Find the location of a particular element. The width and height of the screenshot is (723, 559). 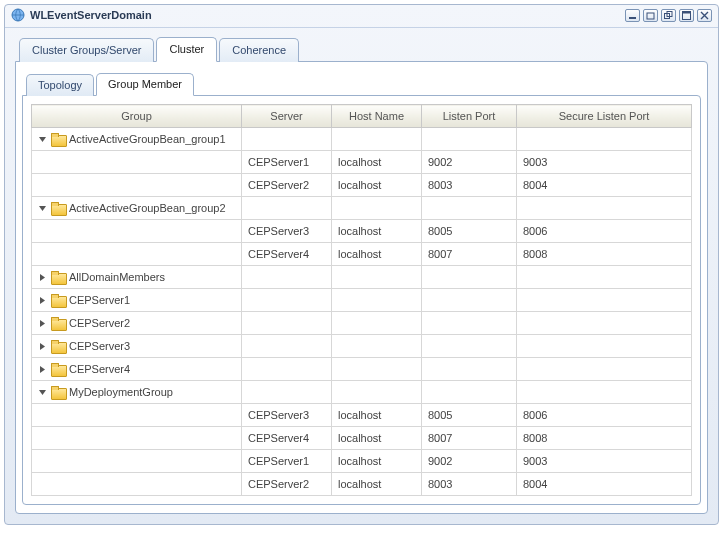

group-row: CEPServer1 is located at coordinates (362, 300).